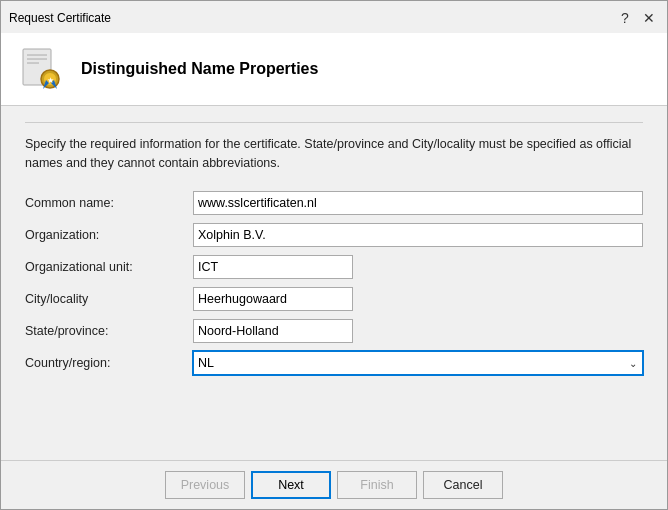 The height and width of the screenshot is (510, 668). I want to click on finish-button: Finish, so click(377, 485).